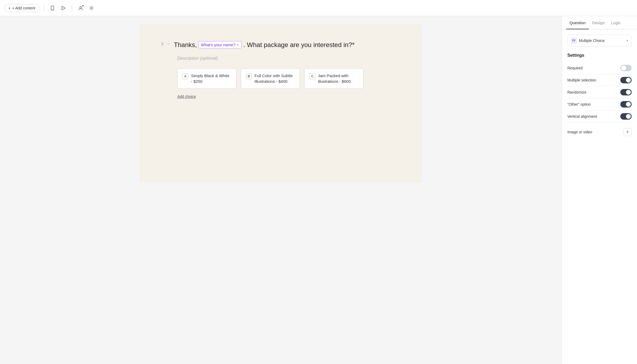  What do you see at coordinates (627, 41) in the screenshot?
I see `chevron-down-icon: ▾` at bounding box center [627, 41].